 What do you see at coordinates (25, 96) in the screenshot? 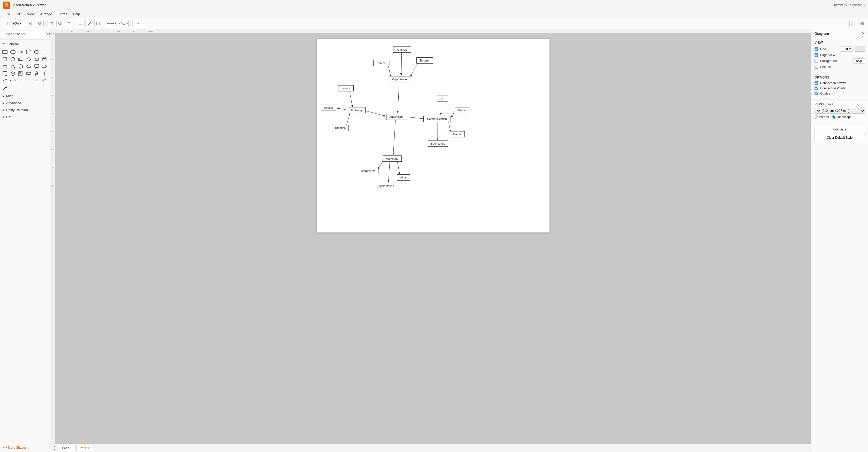
I see `section-misc: ▶ Misc` at bounding box center [25, 96].